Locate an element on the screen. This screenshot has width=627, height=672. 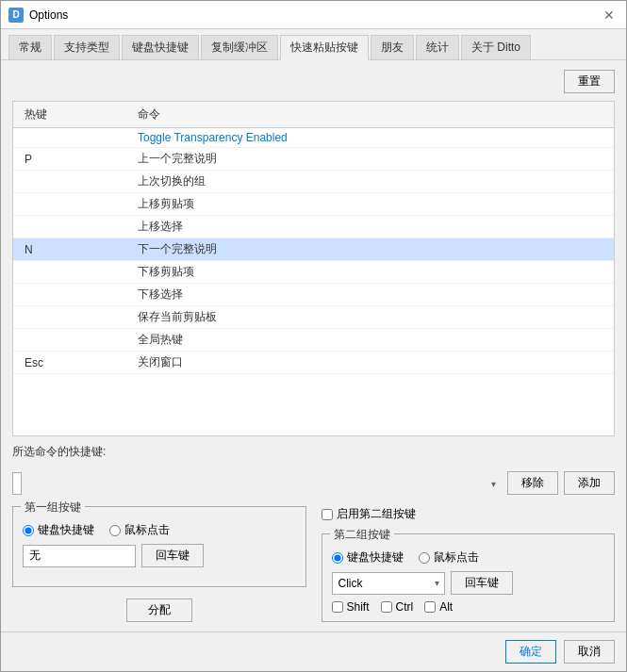
tab-about: 关于 Ditto is located at coordinates (496, 47).